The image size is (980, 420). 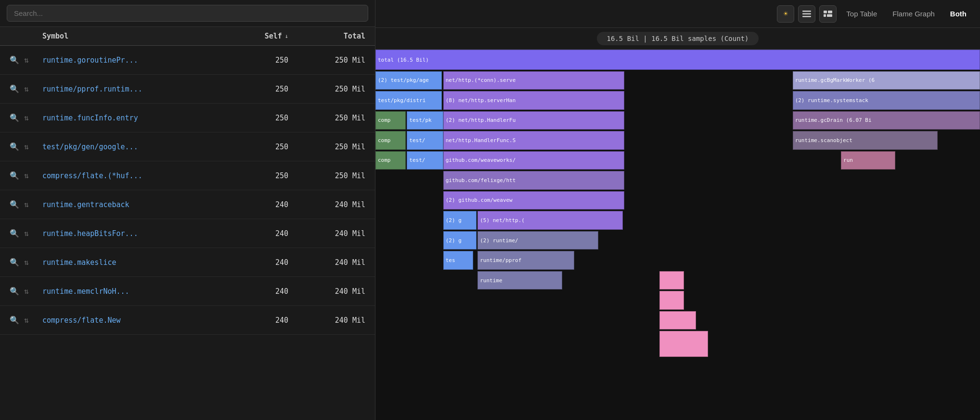 I want to click on flame-graph-button: Flame Graph, so click(x=914, y=13).